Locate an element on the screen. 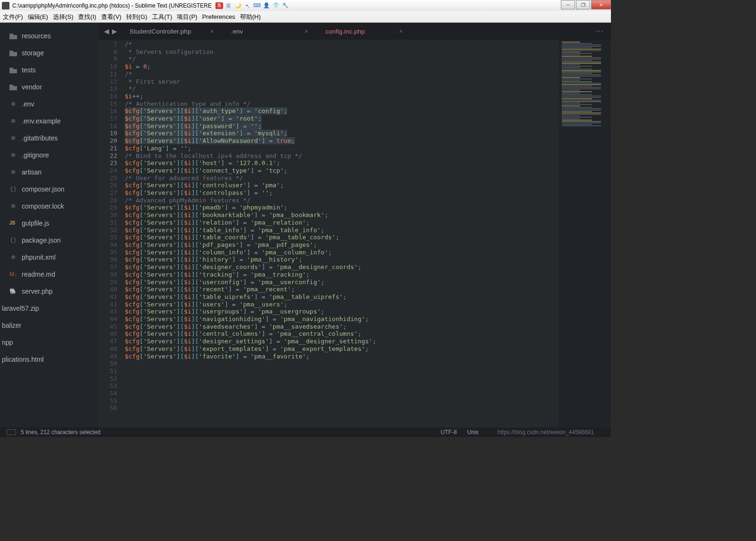  sidebar-item-label: balizer is located at coordinates (11, 325).